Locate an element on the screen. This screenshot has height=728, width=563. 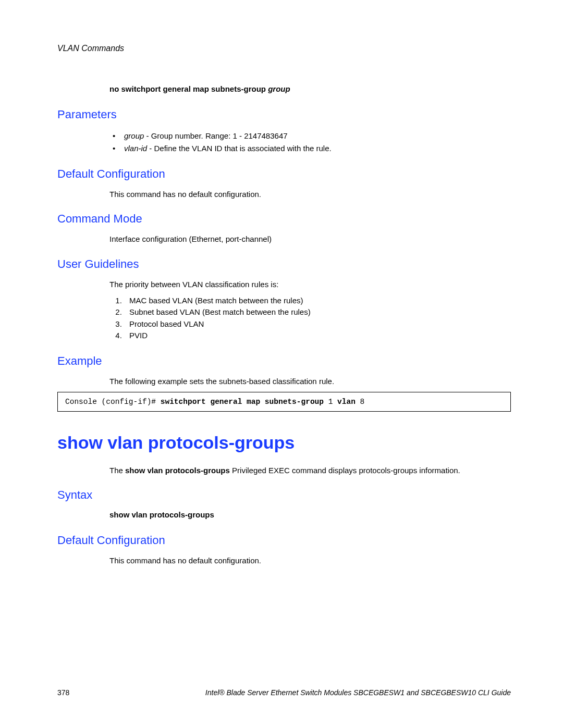
priority-item: Subnet based VLAN (Best match between th… is located at coordinates (317, 313).